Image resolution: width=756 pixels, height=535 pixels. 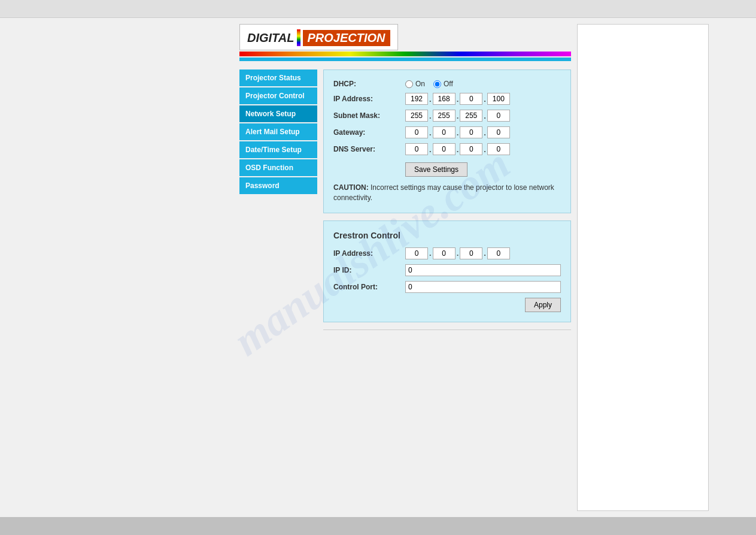 I want to click on logo-rainbow-stripe, so click(x=299, y=38).